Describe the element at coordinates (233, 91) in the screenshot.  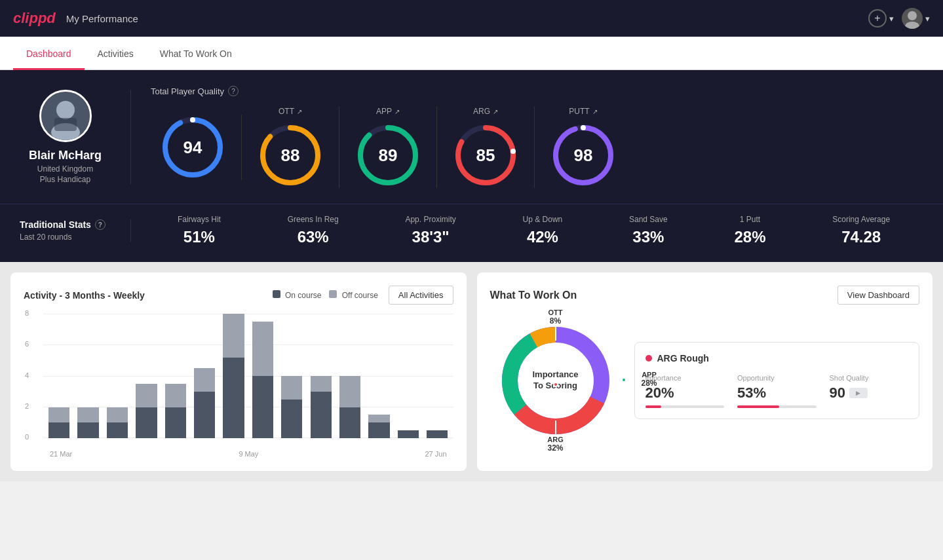
I see `quality-info-icon: ?` at that location.